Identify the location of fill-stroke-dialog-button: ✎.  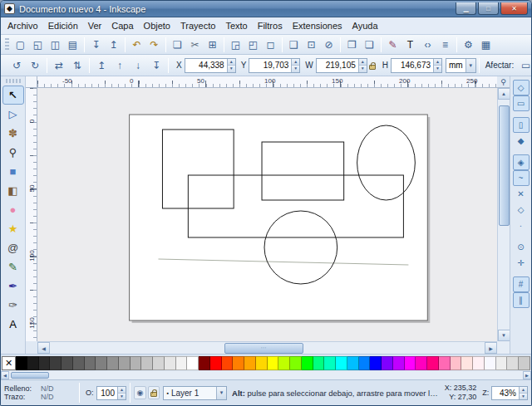
(392, 45).